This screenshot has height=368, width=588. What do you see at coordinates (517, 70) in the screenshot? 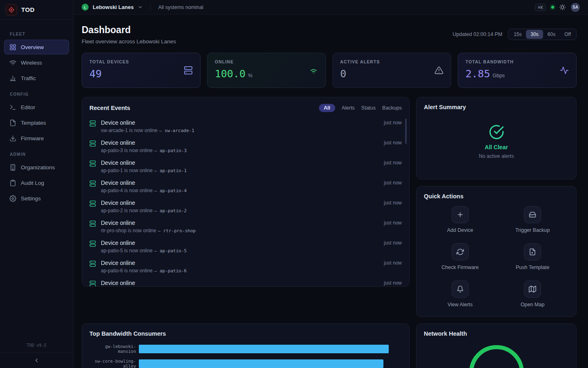
I see `stat-card-total-bandwidth: TOTAL BANDWIDTH 2.85 Gbps` at bounding box center [517, 70].